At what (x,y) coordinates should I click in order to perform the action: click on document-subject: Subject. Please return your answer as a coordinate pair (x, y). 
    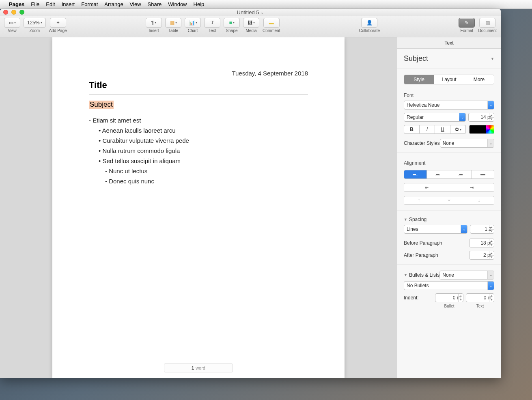
    Looking at the image, I should click on (101, 105).